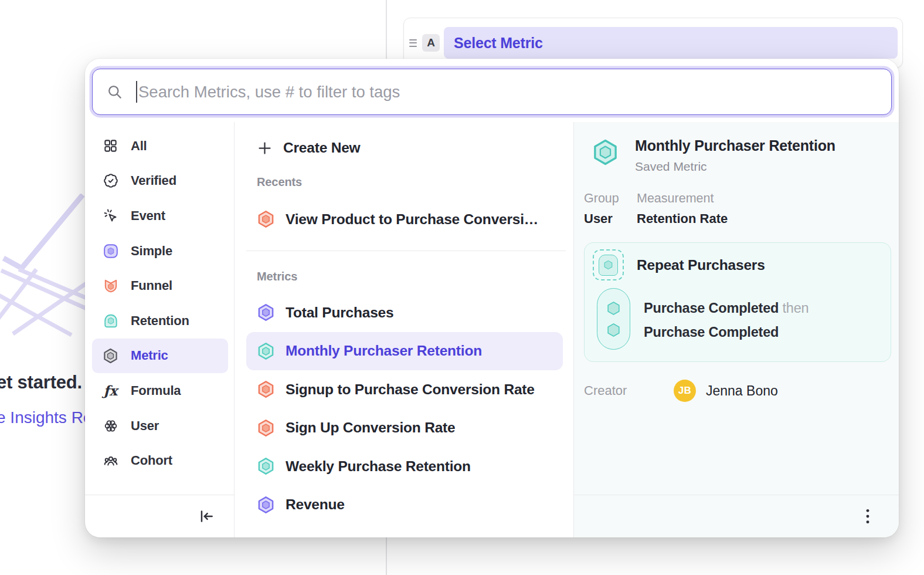  I want to click on backdrop-insights-report-link: e Insights Re, so click(46, 418).